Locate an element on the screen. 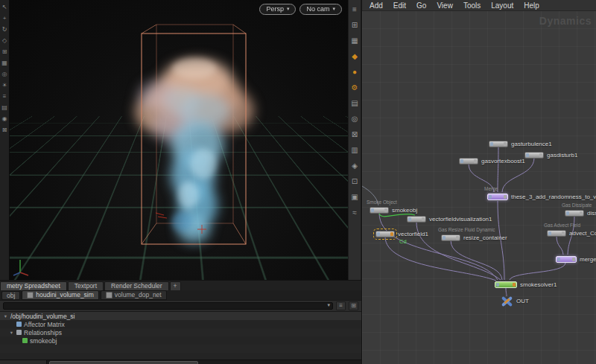 The height and width of the screenshot is (364, 596). menu-icon: ≡ is located at coordinates (4, 97).